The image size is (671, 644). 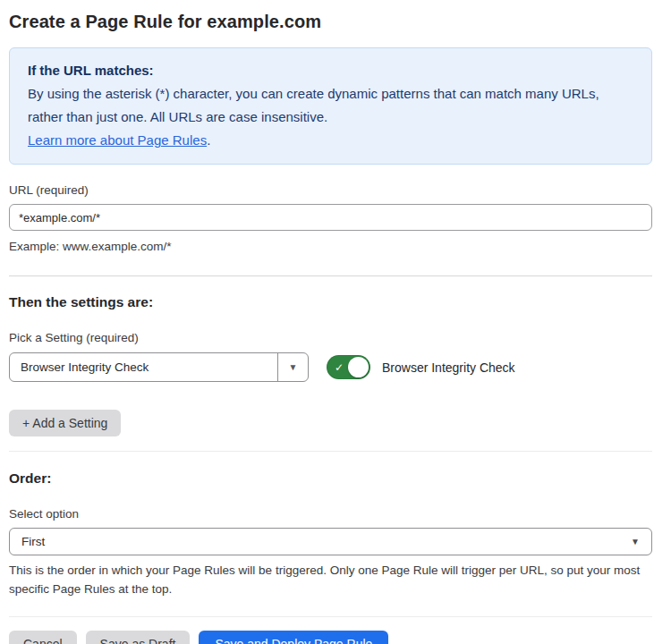 What do you see at coordinates (33, 542) in the screenshot?
I see `order-select-value: First` at bounding box center [33, 542].